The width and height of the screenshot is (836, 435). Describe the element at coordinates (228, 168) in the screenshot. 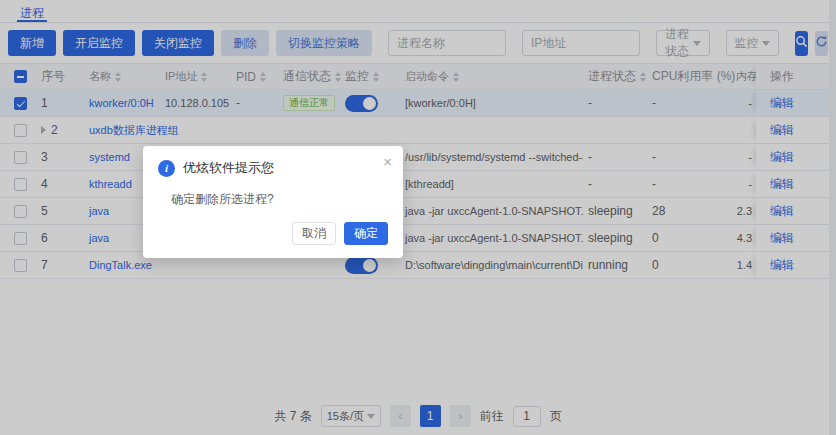

I see `dialog-title: 优炫软件提示您` at that location.